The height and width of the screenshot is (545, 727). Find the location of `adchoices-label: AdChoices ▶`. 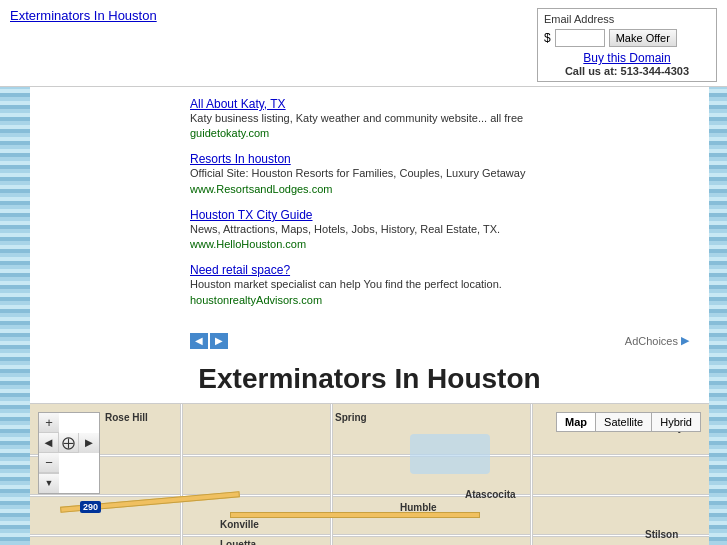

adchoices-label: AdChoices ▶ is located at coordinates (657, 340).